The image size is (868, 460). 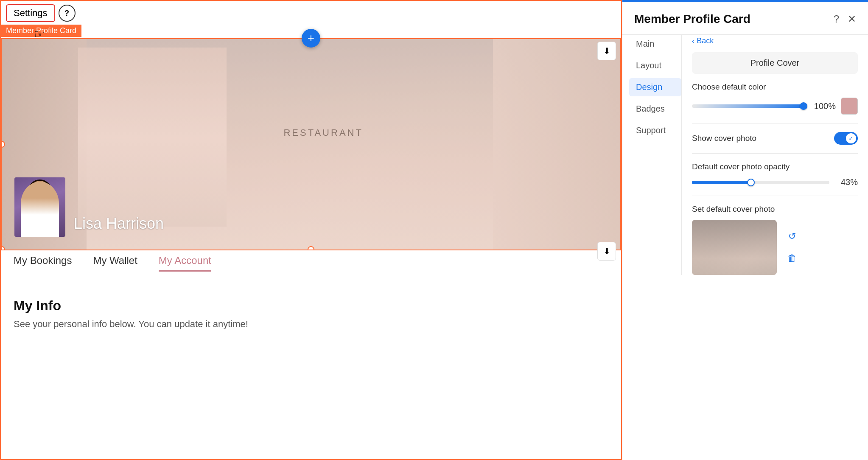 What do you see at coordinates (845, 19) in the screenshot?
I see `panel-header-icons: ? ✕` at bounding box center [845, 19].